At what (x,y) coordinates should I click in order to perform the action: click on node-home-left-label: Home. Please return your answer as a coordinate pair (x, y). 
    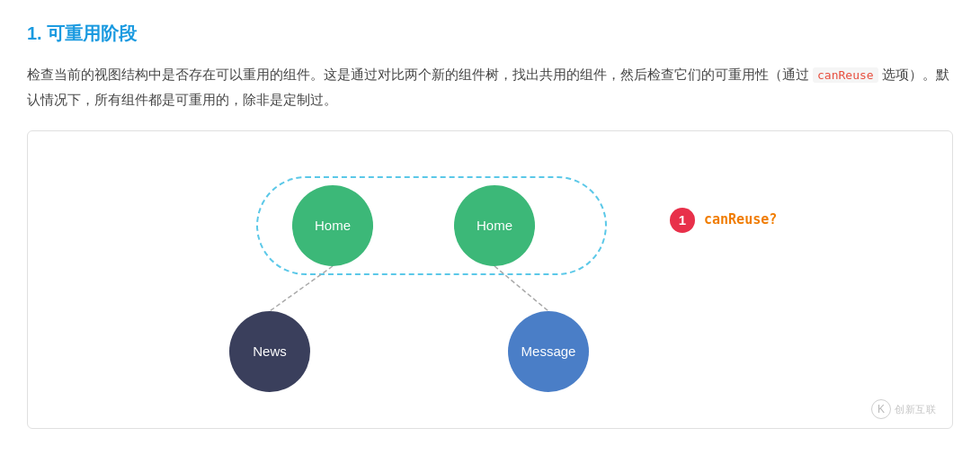
    Looking at the image, I should click on (333, 226).